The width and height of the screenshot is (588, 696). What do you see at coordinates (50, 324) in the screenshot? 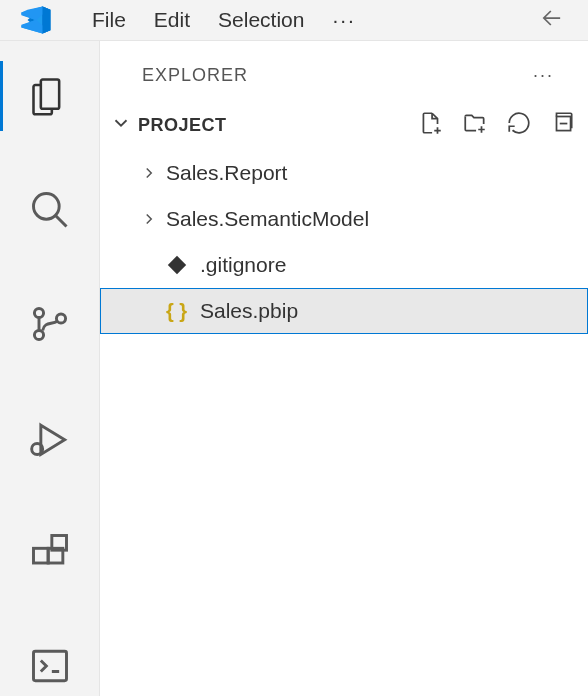
I see `activity-source-control` at bounding box center [50, 324].